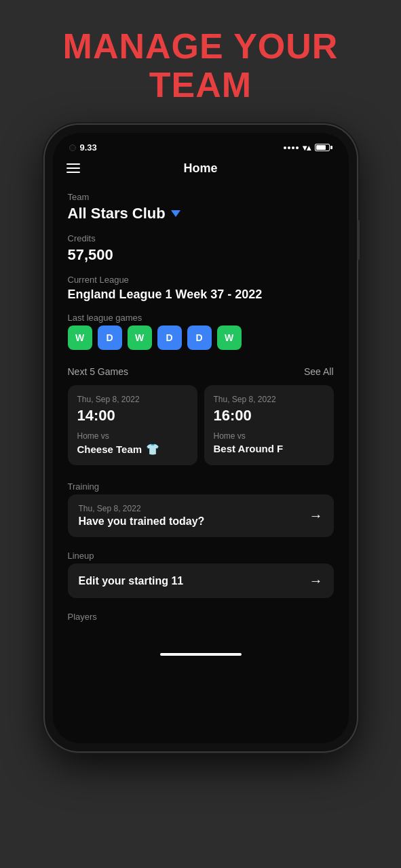 The width and height of the screenshot is (401, 868). Describe the element at coordinates (324, 148) in the screenshot. I see `battery-icon` at that location.